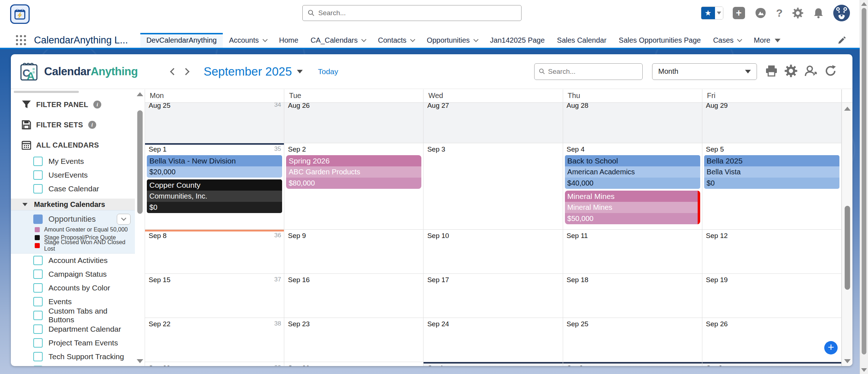  What do you see at coordinates (124, 219) in the screenshot?
I see `opportunities-options-button` at bounding box center [124, 219].